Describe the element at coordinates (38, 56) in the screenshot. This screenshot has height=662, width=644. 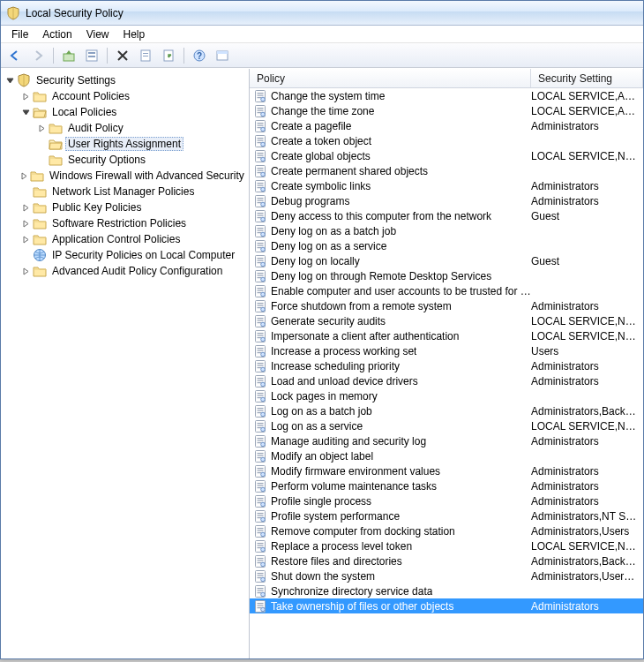
I see `forward-button` at that location.